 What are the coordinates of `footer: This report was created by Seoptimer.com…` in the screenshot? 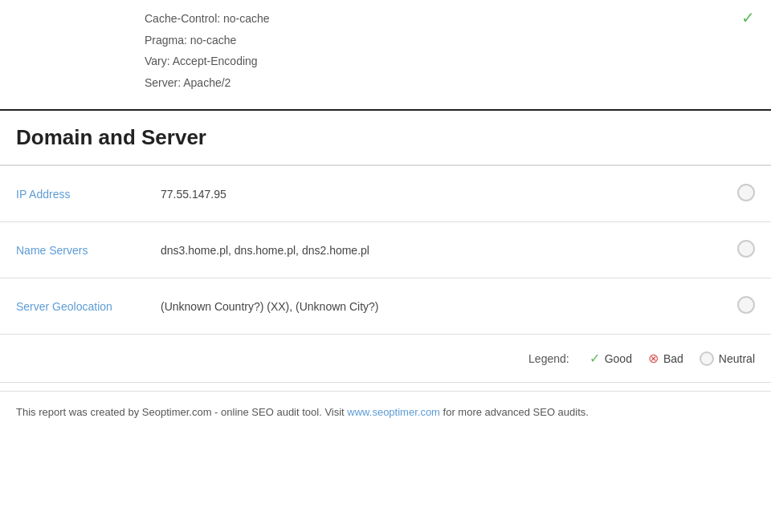 It's located at (386, 412).